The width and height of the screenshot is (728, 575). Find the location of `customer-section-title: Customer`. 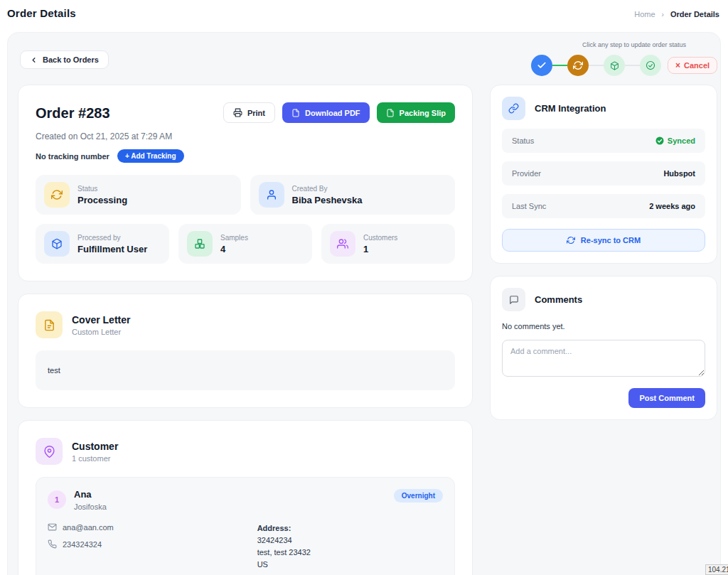

customer-section-title: Customer is located at coordinates (95, 446).